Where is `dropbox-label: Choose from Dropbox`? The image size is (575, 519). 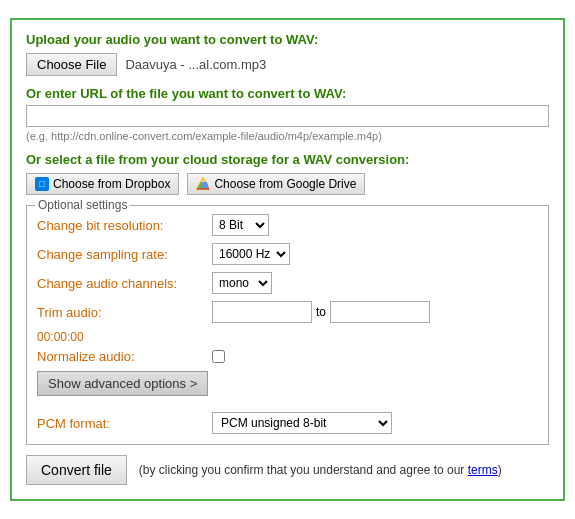 dropbox-label: Choose from Dropbox is located at coordinates (112, 184).